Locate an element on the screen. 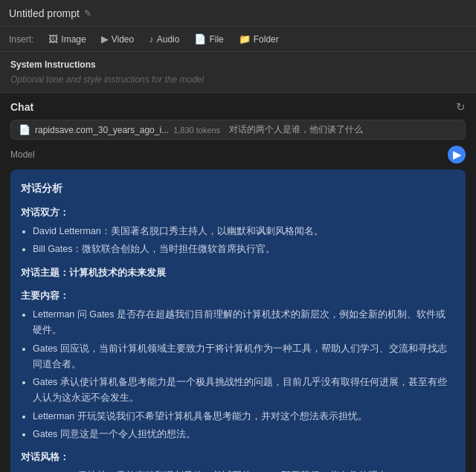 This screenshot has width=476, height=472. video-icon: ▶ is located at coordinates (105, 39).